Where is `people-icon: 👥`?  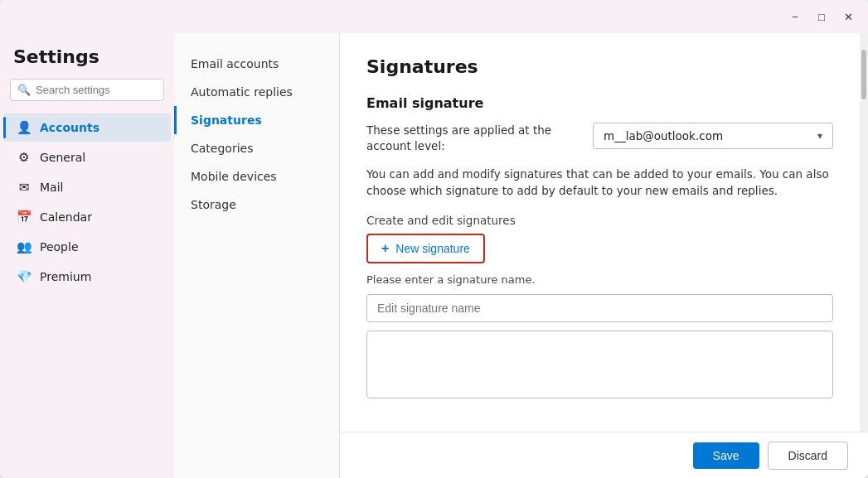 people-icon: 👥 is located at coordinates (24, 247).